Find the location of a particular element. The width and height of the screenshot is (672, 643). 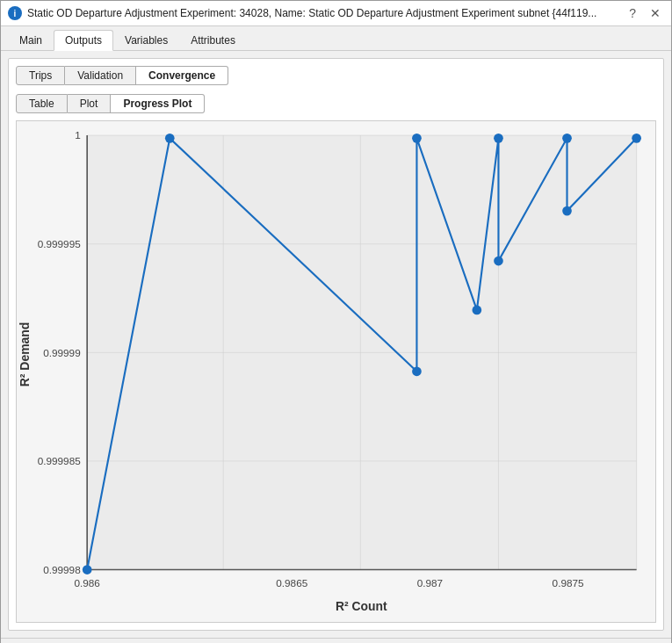

chart-tab-table: Table is located at coordinates (42, 104).